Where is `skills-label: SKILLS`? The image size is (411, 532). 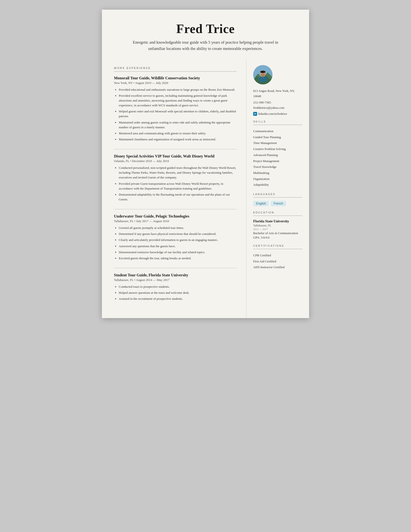
skills-label: SKILLS is located at coordinates (278, 122).